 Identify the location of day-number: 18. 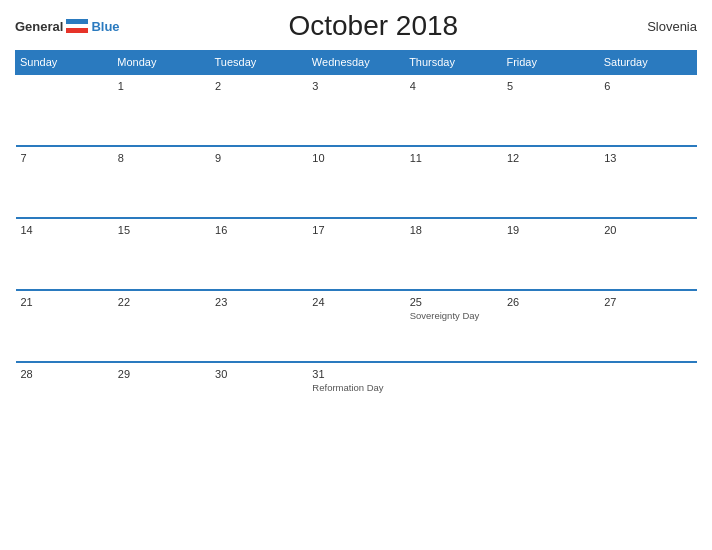
(454, 230).